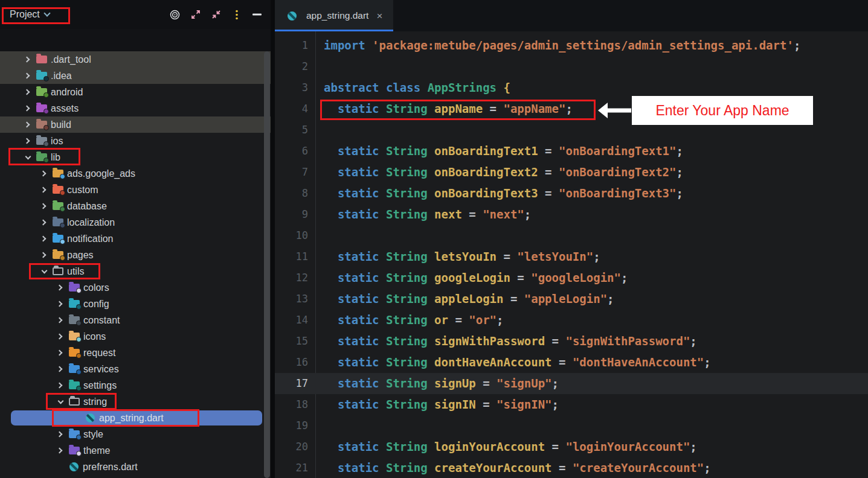  I want to click on tree-item-custom: custom, so click(135, 190).